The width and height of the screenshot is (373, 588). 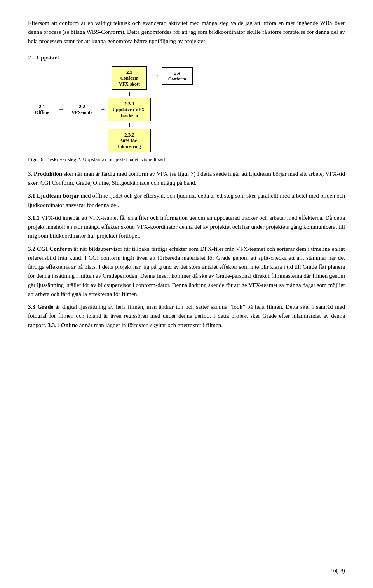 I want to click on figure-caption: Figur 6: Beskriver steg 2. Uppstart av p…, so click(x=186, y=159).